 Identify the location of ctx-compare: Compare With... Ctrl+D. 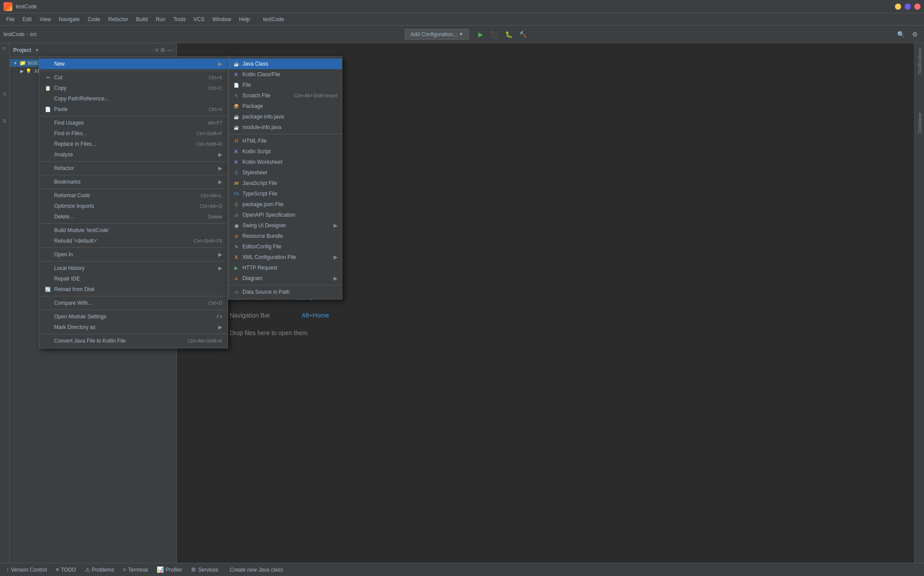
(133, 303).